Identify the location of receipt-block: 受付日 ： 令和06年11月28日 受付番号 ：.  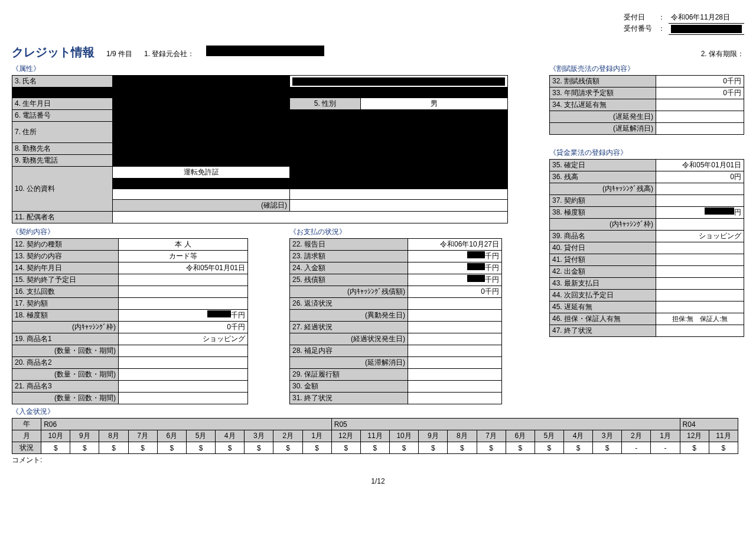
(683, 24).